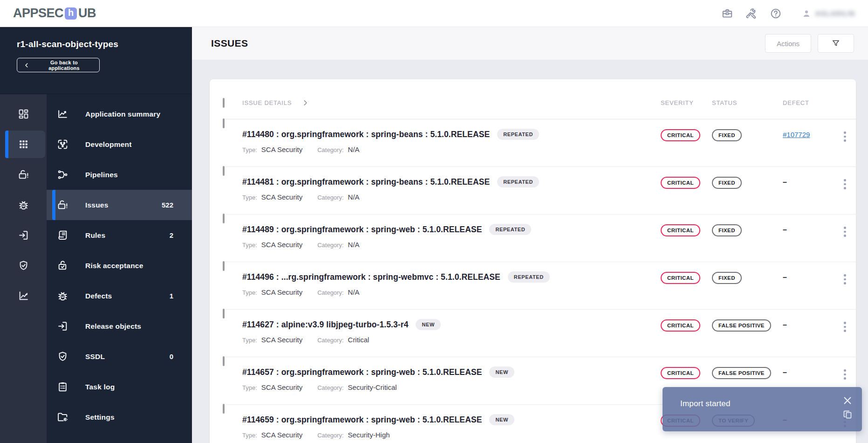  Describe the element at coordinates (119, 266) in the screenshot. I see `sidebar-item-risk-acceptance: Risk acceptance` at that location.